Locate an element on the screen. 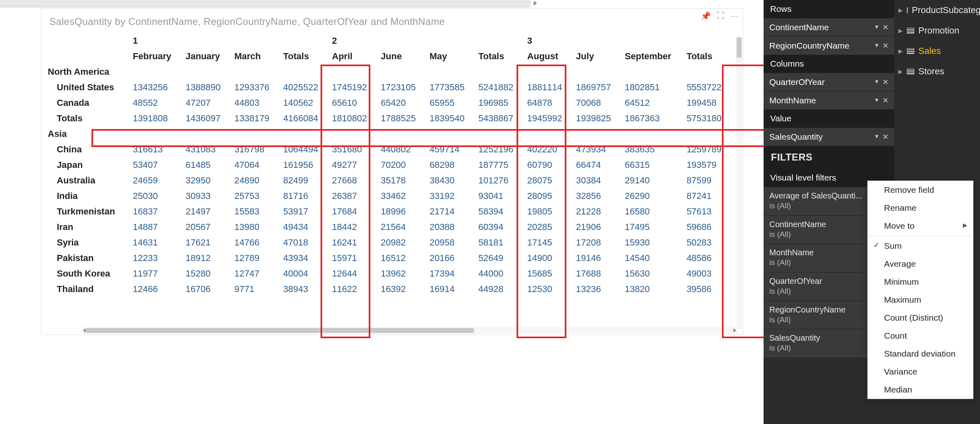 This screenshot has height=424, width=980. totals-row-header: Totals is located at coordinates (87, 118).